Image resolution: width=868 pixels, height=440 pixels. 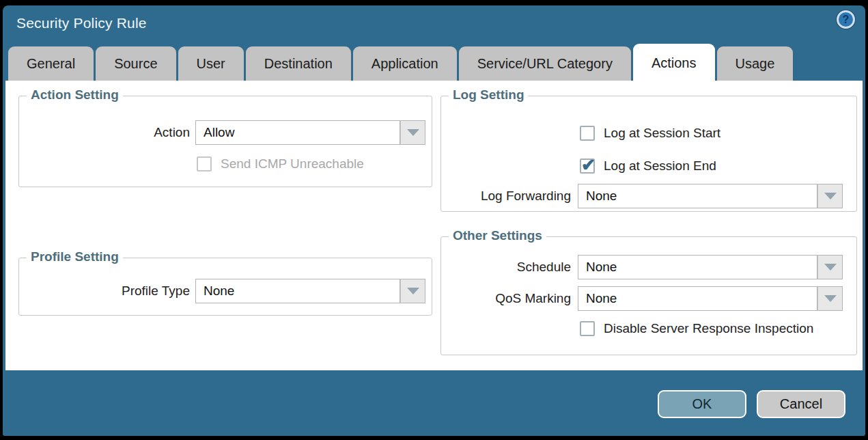 What do you see at coordinates (710, 299) in the screenshot?
I see `qos-marking-dropdown: None` at bounding box center [710, 299].